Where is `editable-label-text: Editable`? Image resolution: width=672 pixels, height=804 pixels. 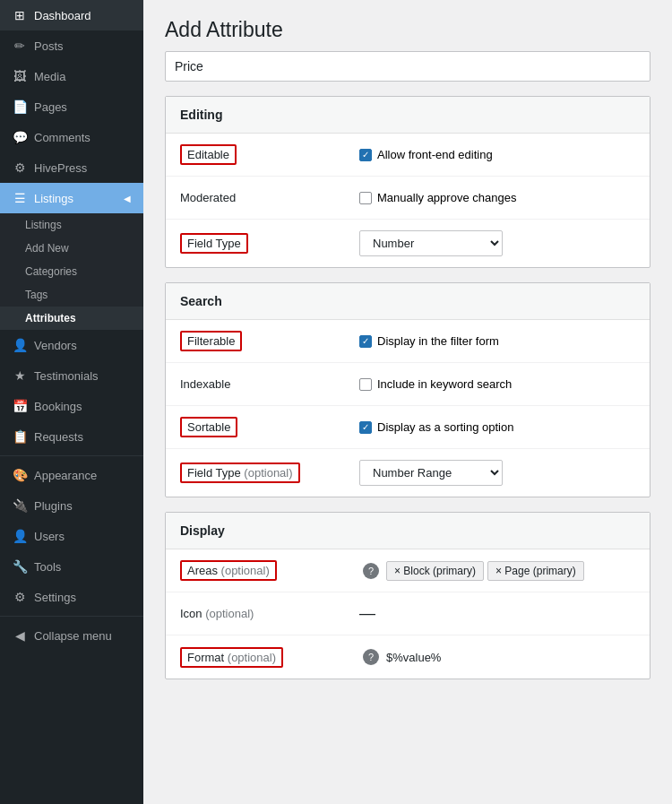
editable-label-text: Editable is located at coordinates (208, 154).